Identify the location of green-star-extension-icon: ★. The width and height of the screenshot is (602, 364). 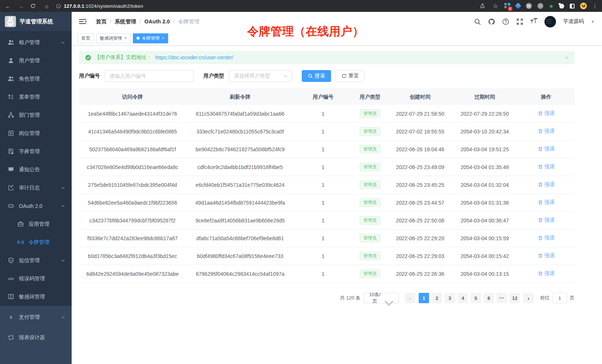
(552, 6).